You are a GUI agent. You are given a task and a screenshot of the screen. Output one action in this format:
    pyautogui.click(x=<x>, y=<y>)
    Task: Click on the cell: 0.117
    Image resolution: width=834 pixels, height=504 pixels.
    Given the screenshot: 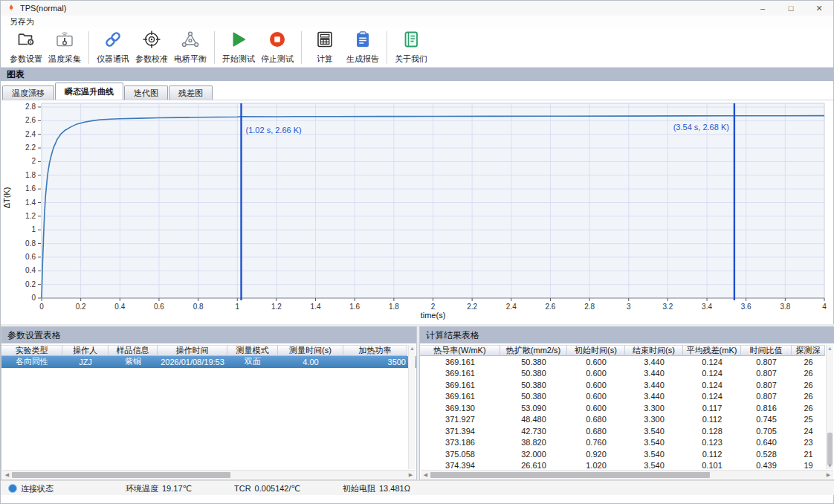 What is the action you would take?
    pyautogui.click(x=712, y=408)
    